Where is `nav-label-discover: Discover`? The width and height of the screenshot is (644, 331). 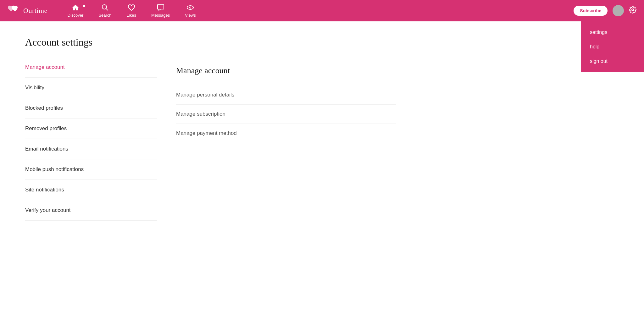 nav-label-discover: Discover is located at coordinates (75, 15).